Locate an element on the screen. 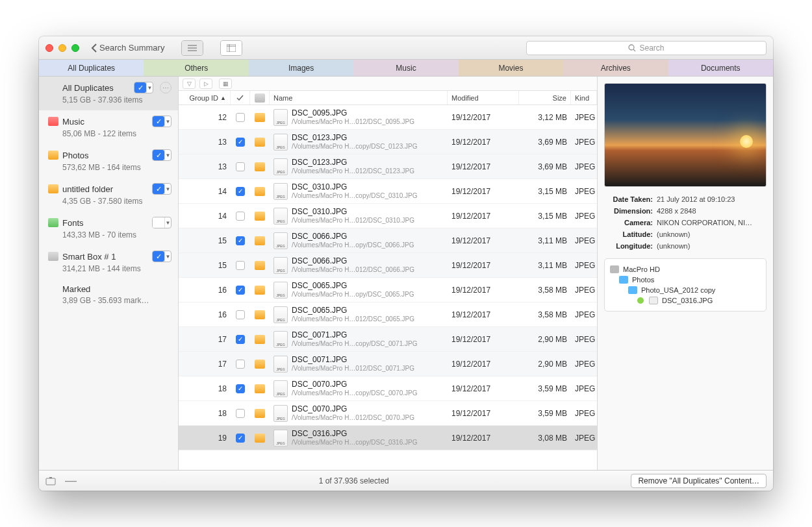  cell-group-id: 18 is located at coordinates (205, 413).